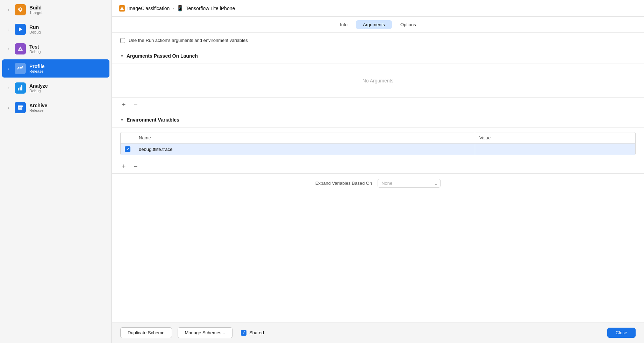 This screenshot has width=644, height=343. What do you see at coordinates (378, 41) in the screenshot?
I see `run-action-checkbox-row: Use the Run action's arguments and envir…` at bounding box center [378, 41].